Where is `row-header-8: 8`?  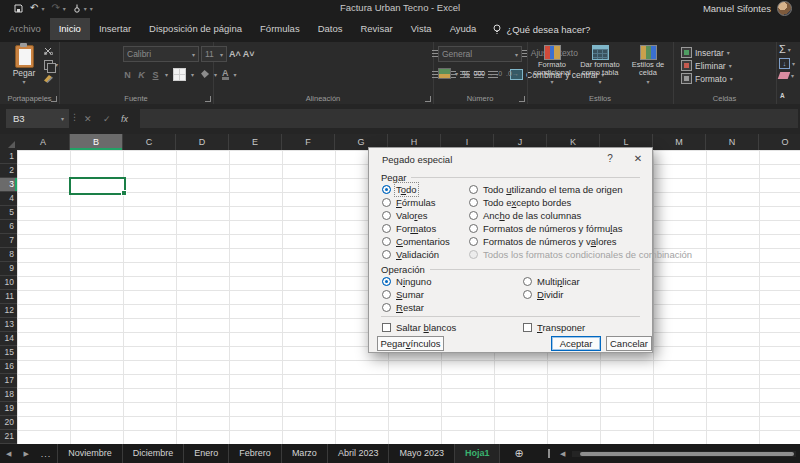 row-header-8: 8 is located at coordinates (8, 255).